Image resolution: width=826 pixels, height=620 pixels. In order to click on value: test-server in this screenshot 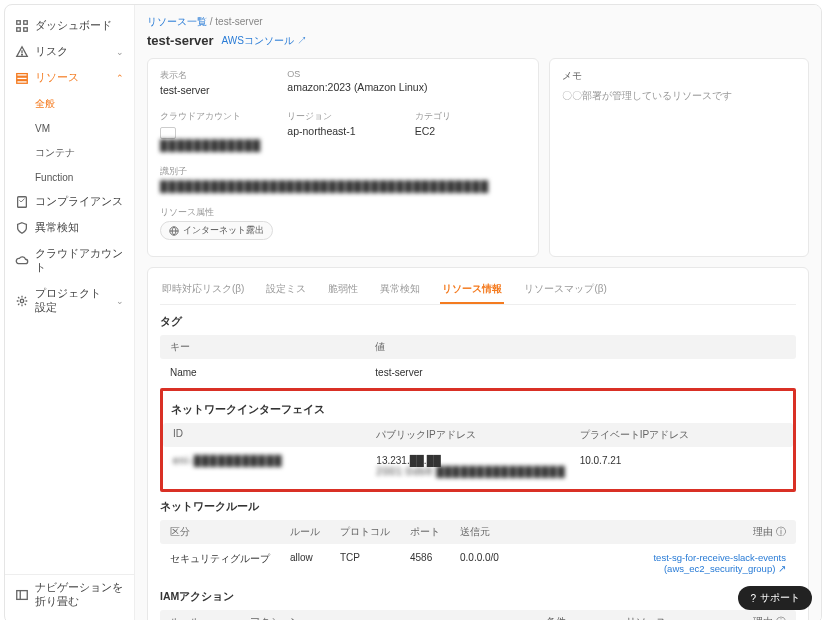, I will do `click(216, 90)`.